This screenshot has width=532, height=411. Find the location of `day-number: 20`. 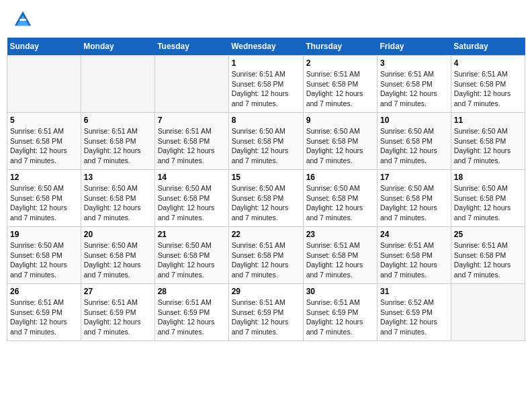

day-number: 20 is located at coordinates (118, 234).